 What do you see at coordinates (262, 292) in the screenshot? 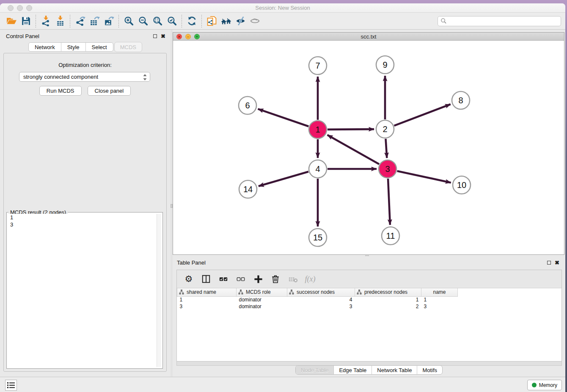
I see `column-header-mcds-role: MCDS role` at bounding box center [262, 292].